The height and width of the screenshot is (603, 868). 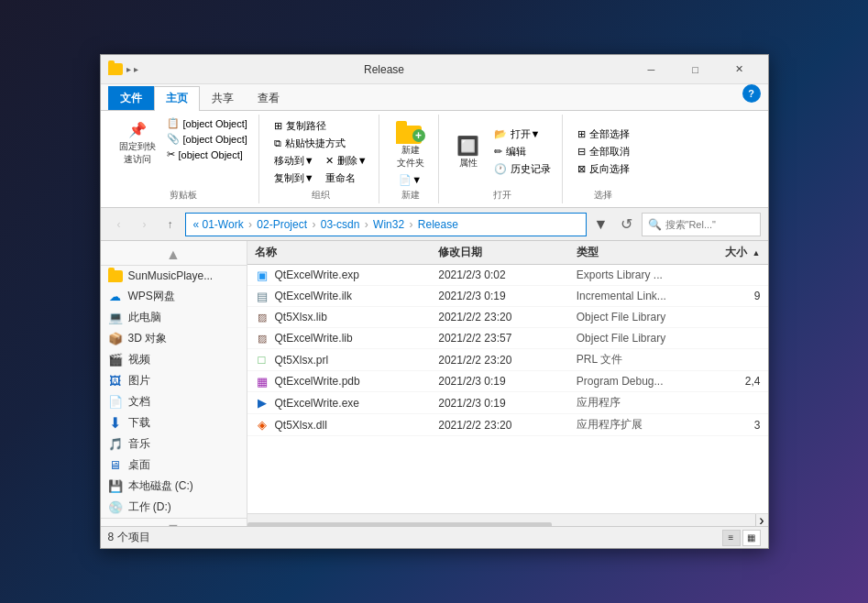 I want to click on col-header-type: 类型, so click(x=645, y=253).